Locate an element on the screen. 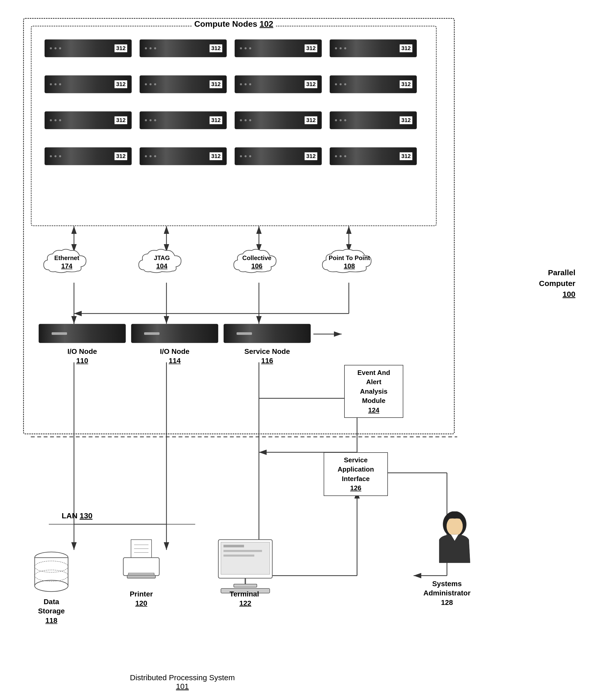 This screenshot has height=700, width=589. compute-nodes-label: Compute Nodes 102 is located at coordinates (234, 24).